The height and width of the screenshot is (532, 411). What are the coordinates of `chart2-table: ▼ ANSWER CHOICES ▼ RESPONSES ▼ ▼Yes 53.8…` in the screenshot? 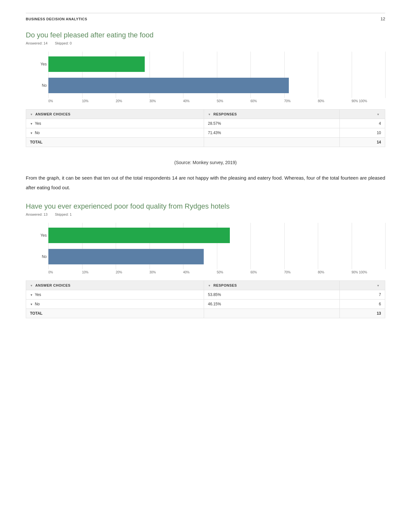 It's located at (206, 299).